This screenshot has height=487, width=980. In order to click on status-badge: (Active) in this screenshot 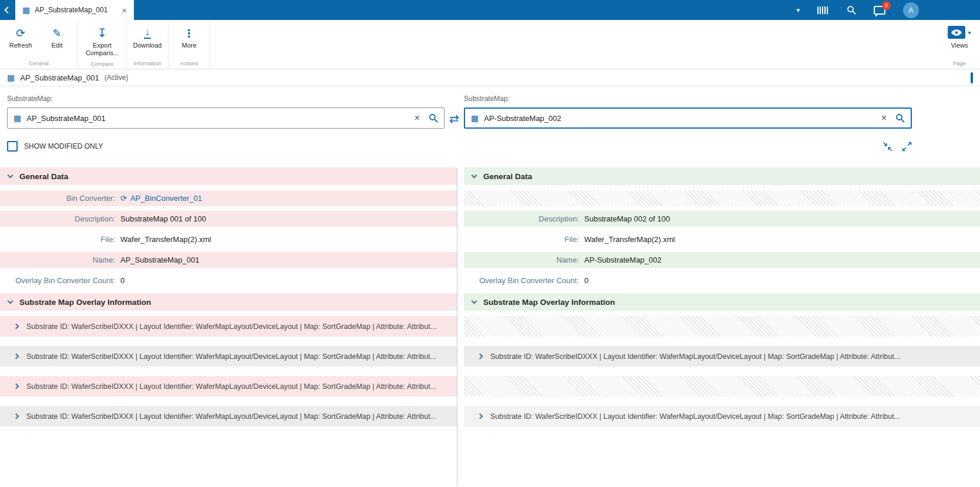, I will do `click(116, 78)`.